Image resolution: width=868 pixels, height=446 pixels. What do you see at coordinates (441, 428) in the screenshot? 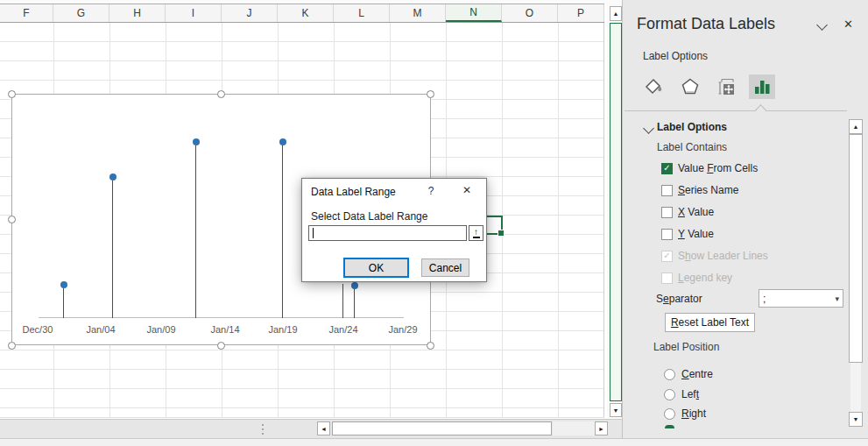
I see `horizontal-scrollbar-thumb` at bounding box center [441, 428].